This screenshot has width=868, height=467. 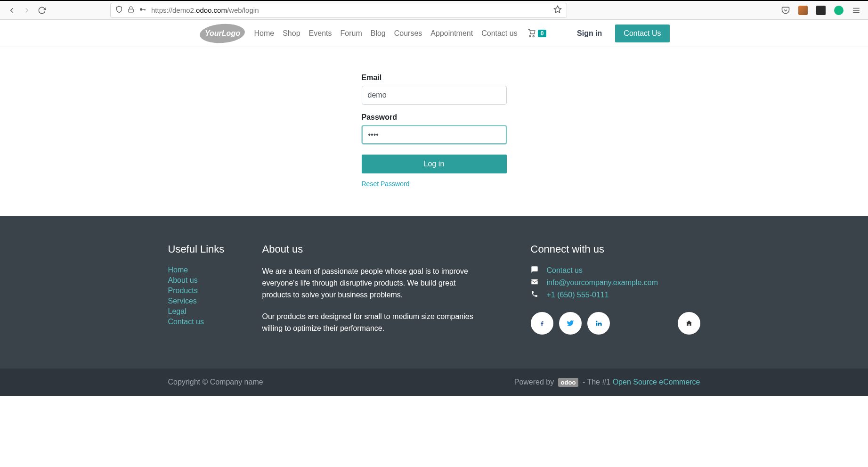 I want to click on about-section: About us We are a team of passionate peo…, so click(x=371, y=294).